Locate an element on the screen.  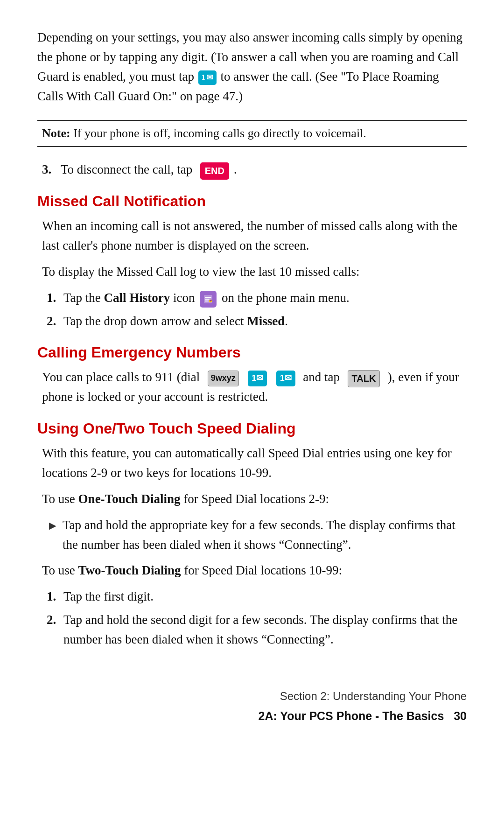
calling-emergency-heading: Calling Emergency Numbers is located at coordinates (252, 353).